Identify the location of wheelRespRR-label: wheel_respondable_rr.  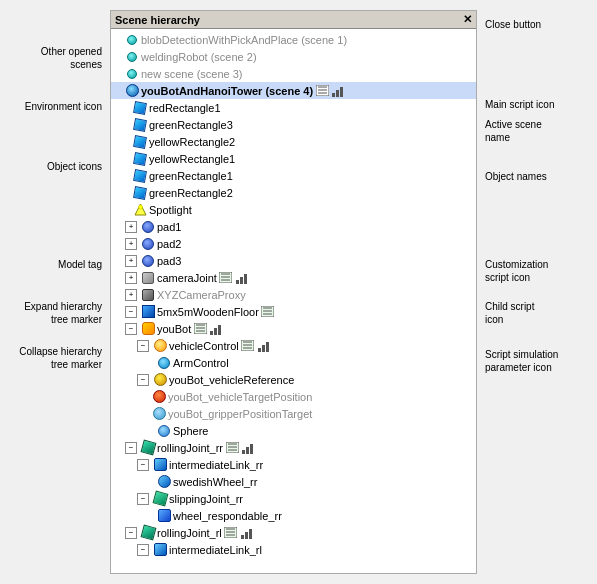
(228, 516).